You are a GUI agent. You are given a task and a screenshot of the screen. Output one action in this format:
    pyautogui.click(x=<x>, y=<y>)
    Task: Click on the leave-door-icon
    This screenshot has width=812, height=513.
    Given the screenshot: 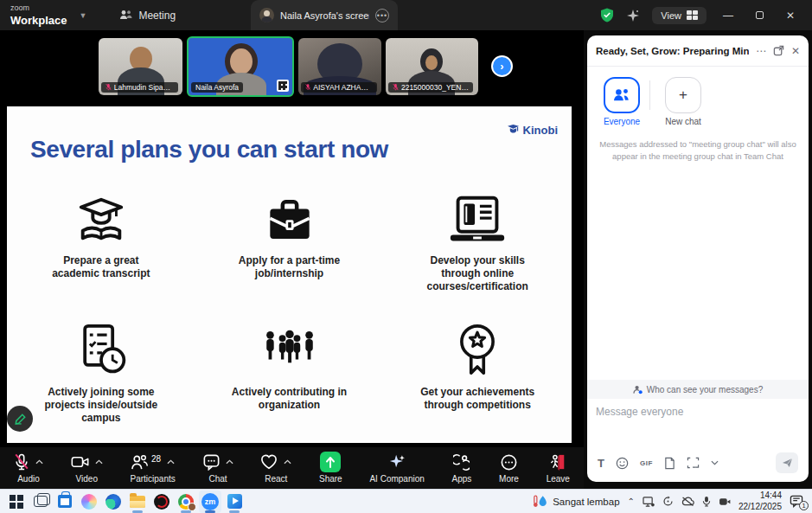 What is the action you would take?
    pyautogui.click(x=559, y=462)
    